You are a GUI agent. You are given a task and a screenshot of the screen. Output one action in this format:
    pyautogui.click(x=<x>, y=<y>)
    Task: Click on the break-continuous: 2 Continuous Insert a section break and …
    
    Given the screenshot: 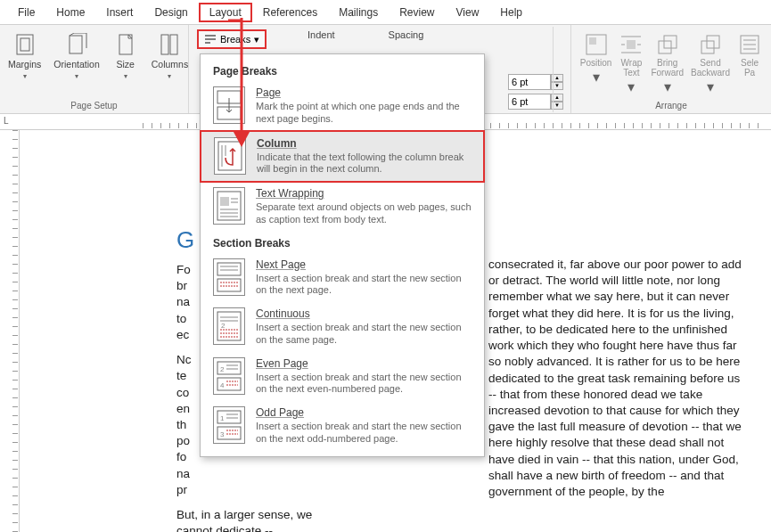 What is the action you would take?
    pyautogui.click(x=342, y=327)
    